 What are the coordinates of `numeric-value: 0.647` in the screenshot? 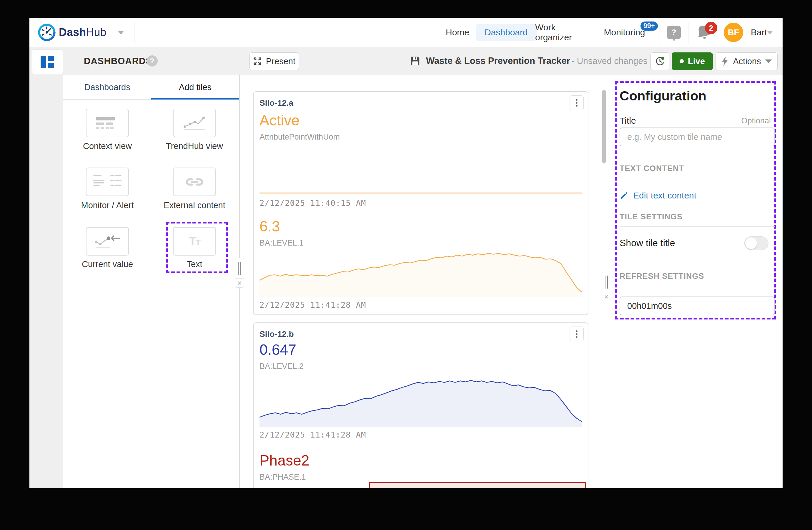 It's located at (278, 350).